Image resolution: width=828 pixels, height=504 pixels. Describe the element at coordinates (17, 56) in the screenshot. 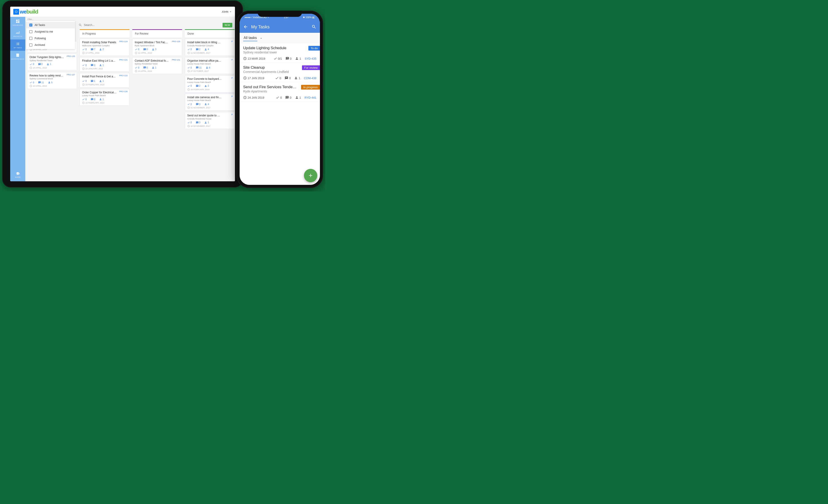

I see `sidebar-item-address-book: ADDRESS BOOK` at that location.